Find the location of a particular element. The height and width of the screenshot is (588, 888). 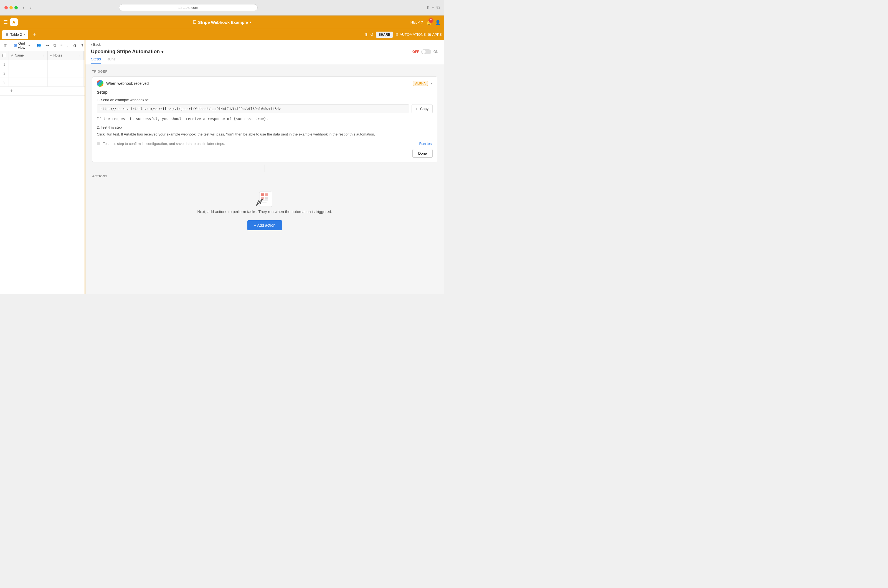

trigger-header: When webhook received ALPHA ▾ is located at coordinates (265, 83).